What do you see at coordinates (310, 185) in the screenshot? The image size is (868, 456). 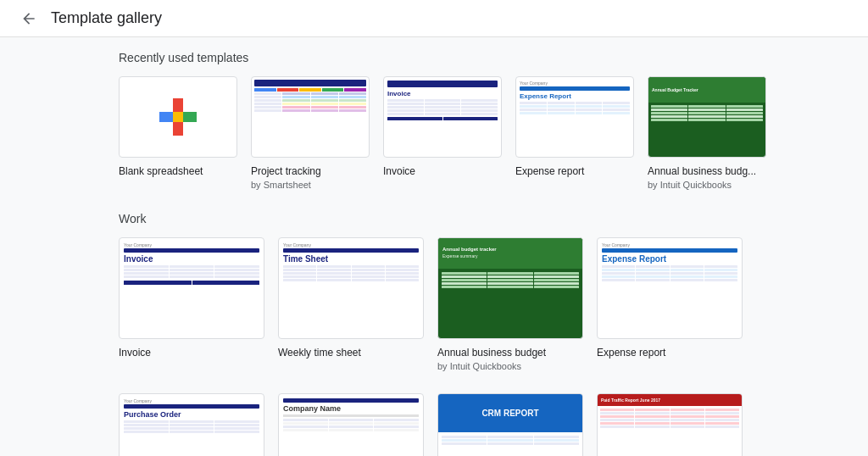 I see `template-author-project: by Smartsheet` at bounding box center [310, 185].